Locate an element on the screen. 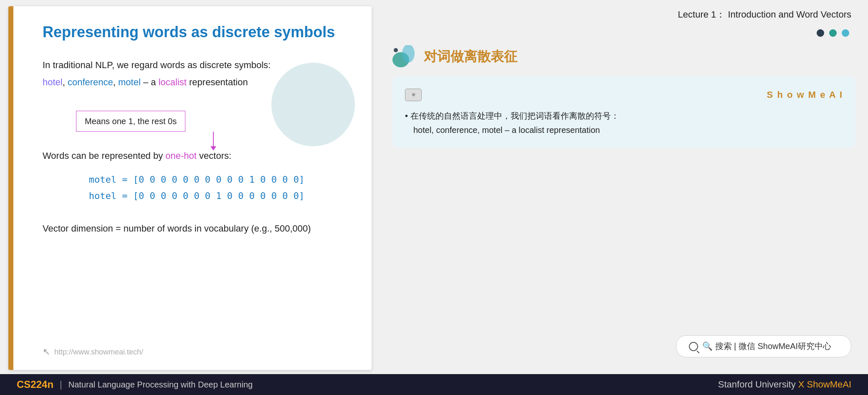  annotation-sub: hotel, conference, motel – a localist re… is located at coordinates (628, 130).